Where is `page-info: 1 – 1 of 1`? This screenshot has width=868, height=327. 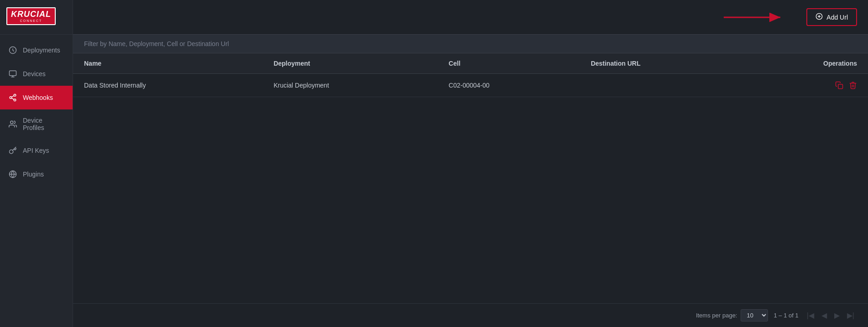 page-info: 1 – 1 of 1 is located at coordinates (786, 316).